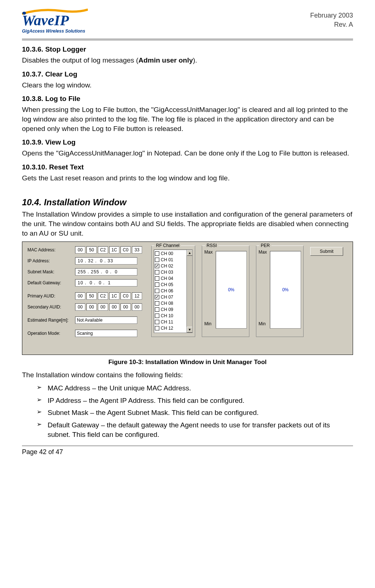  I want to click on bullet-item: ➢MAC Address – the Unit unique MAC Addre…, so click(195, 388).